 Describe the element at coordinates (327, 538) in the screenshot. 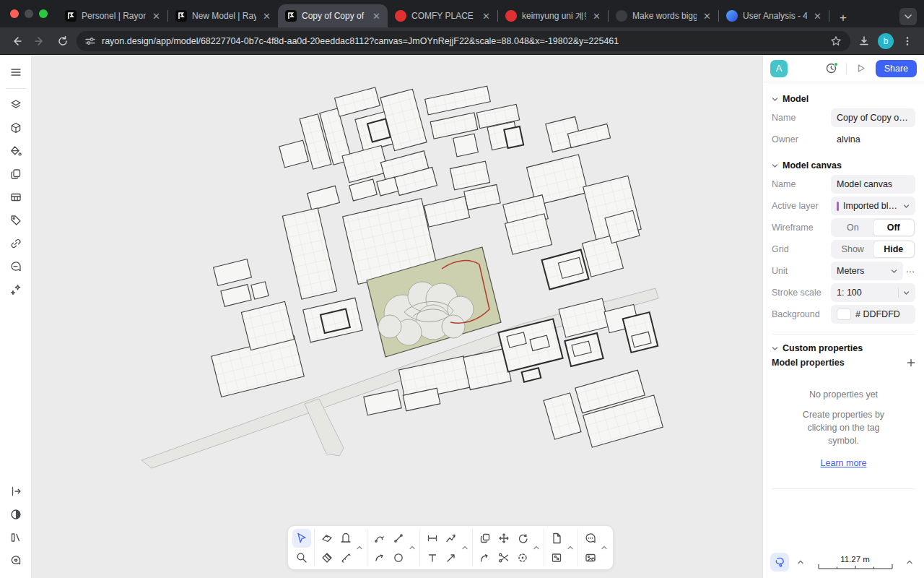

I see `wall-tool` at that location.